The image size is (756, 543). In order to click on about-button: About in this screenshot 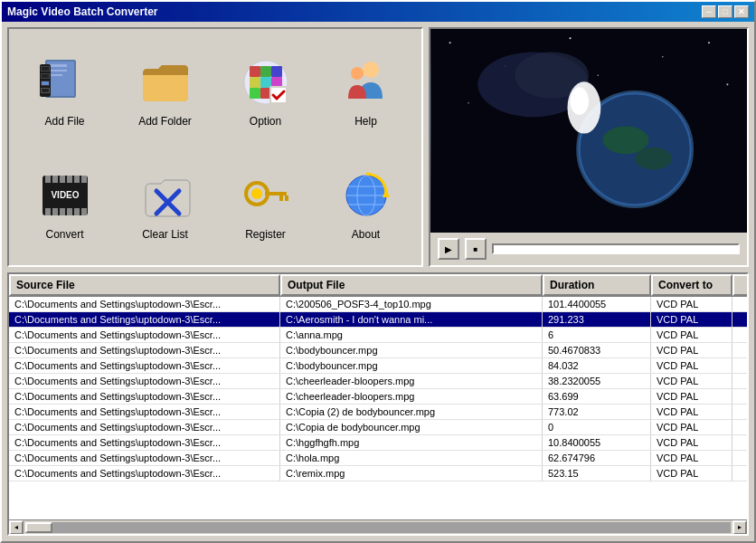, I will do `click(365, 205)`.